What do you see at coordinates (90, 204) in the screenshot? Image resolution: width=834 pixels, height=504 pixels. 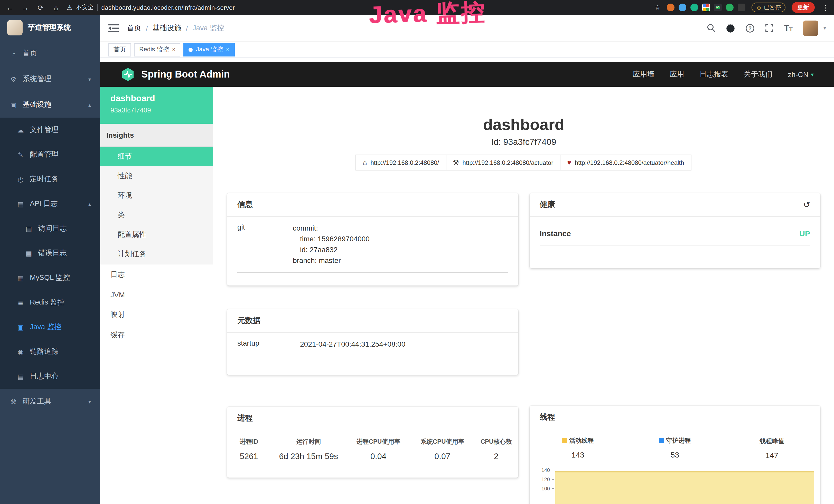 I see `chevron-up-icon: ▴` at bounding box center [90, 204].